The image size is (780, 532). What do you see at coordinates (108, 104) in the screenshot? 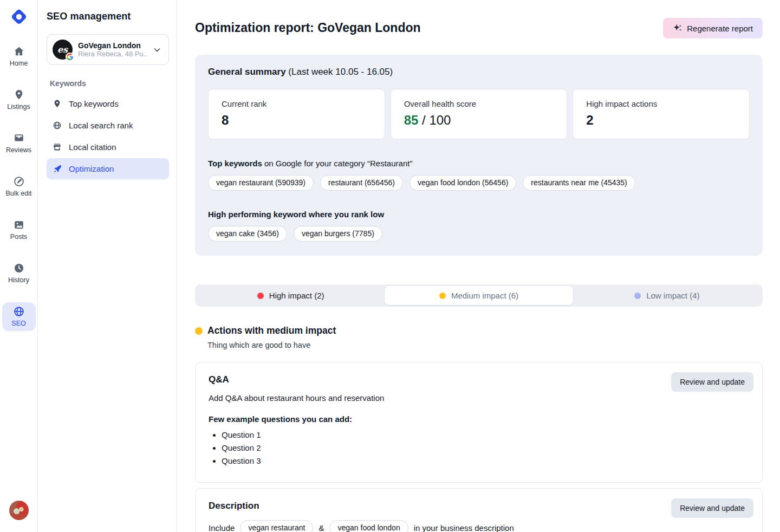
I see `sidebar-item-top-keywords: Top keywords` at bounding box center [108, 104].